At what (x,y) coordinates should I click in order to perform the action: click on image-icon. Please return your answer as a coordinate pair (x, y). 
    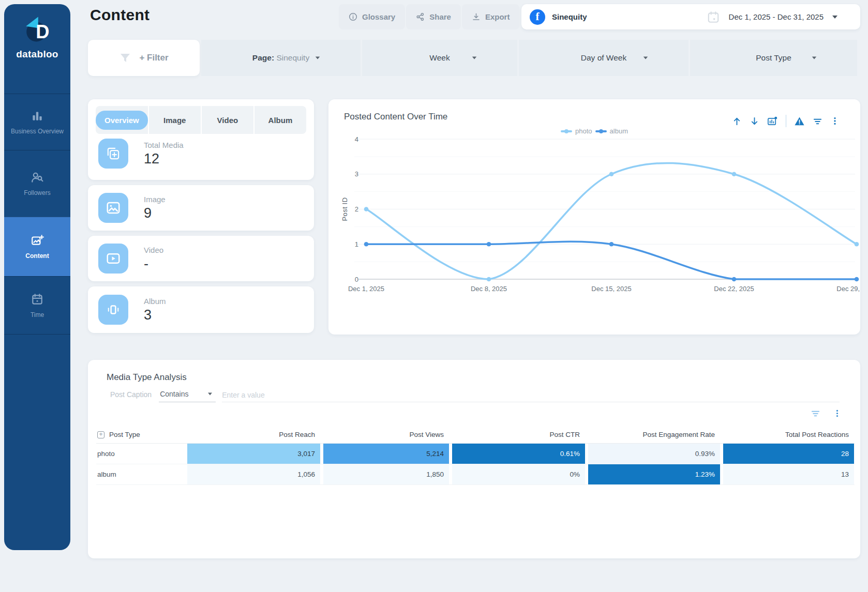
    Looking at the image, I should click on (113, 208).